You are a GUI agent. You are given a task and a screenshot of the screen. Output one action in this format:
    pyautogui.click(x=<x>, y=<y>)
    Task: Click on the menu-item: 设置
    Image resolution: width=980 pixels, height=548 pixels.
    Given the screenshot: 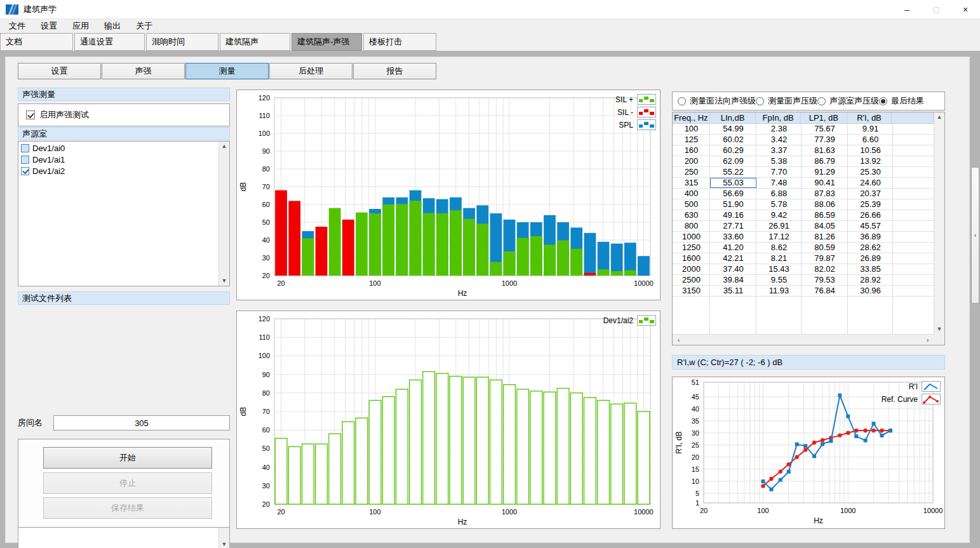 What is the action you would take?
    pyautogui.click(x=49, y=26)
    